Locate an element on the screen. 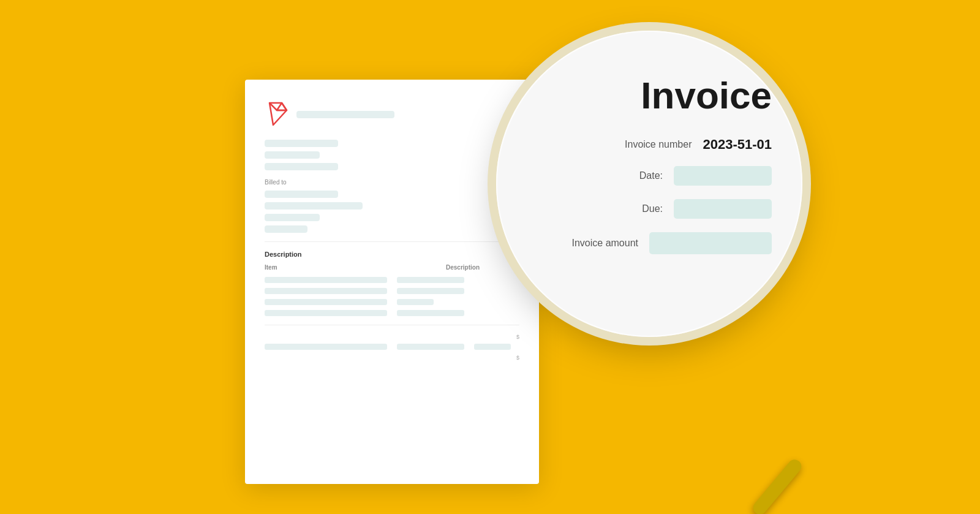 Image resolution: width=980 pixels, height=514 pixels. invoice-amount-label: Invoice amount is located at coordinates (605, 243).